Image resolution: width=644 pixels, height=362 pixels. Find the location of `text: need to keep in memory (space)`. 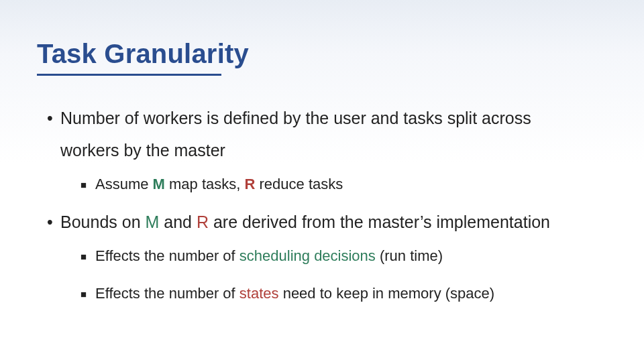

text: need to keep in memory (space) is located at coordinates (387, 294).